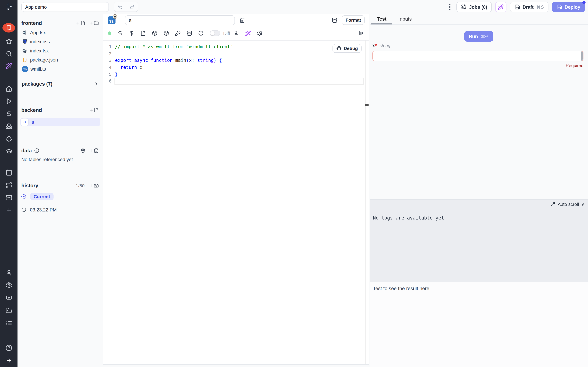 This screenshot has width=588, height=367. I want to click on gear-icon, so click(83, 151).